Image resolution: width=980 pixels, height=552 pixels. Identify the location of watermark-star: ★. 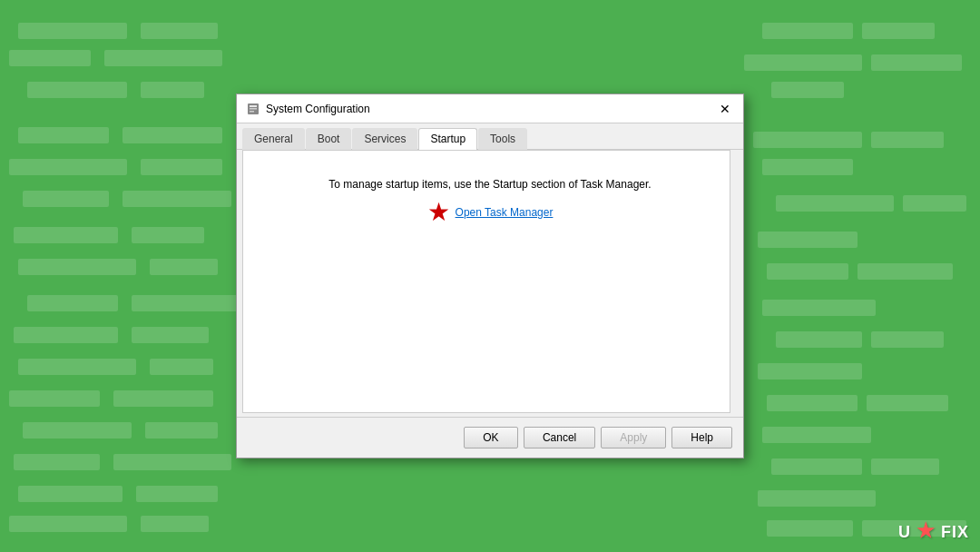
(926, 530).